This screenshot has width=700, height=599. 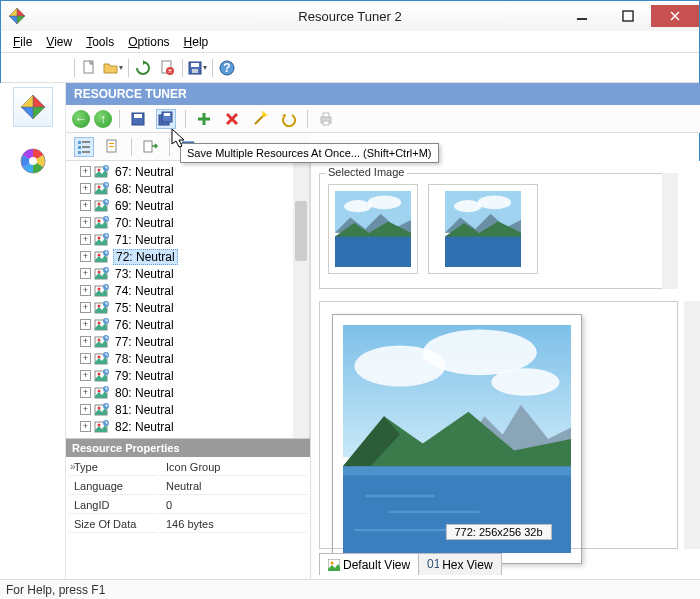 What do you see at coordinates (234, 468) in the screenshot?
I see `property-value: Icon Group` at bounding box center [234, 468].